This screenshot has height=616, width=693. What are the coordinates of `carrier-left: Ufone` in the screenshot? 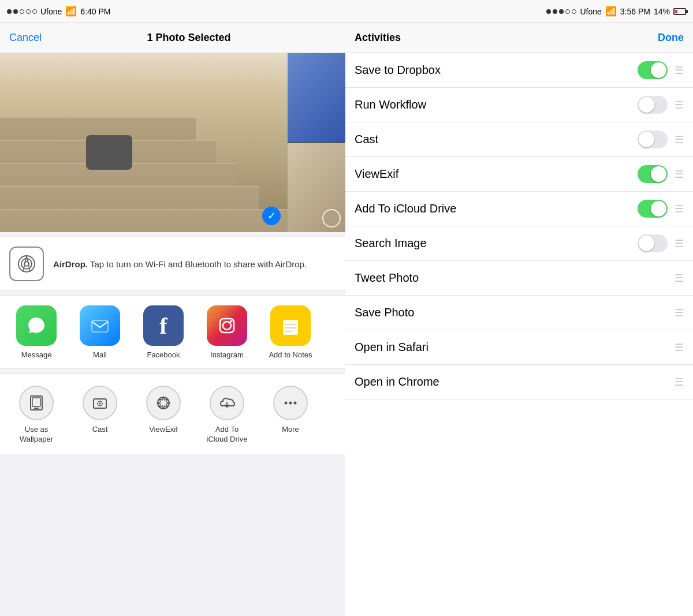 It's located at (51, 12).